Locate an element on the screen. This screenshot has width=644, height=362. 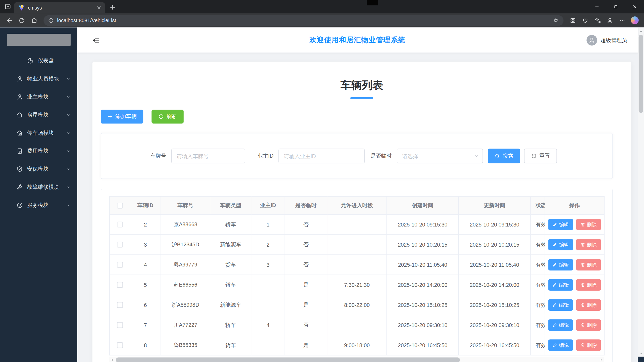
cell-created: 2025-10-20 11:05:40 is located at coordinates (423, 265).